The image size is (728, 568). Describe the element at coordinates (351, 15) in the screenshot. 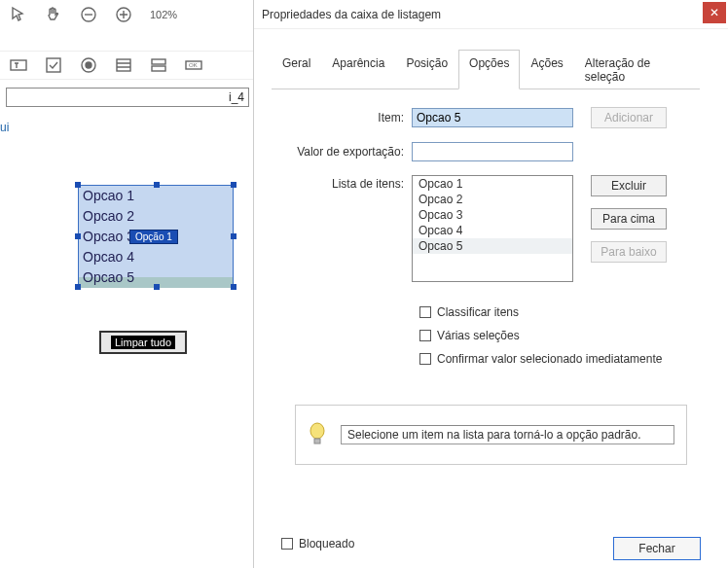

I see `dialog-title: Propriedades da caixa de listagem` at that location.